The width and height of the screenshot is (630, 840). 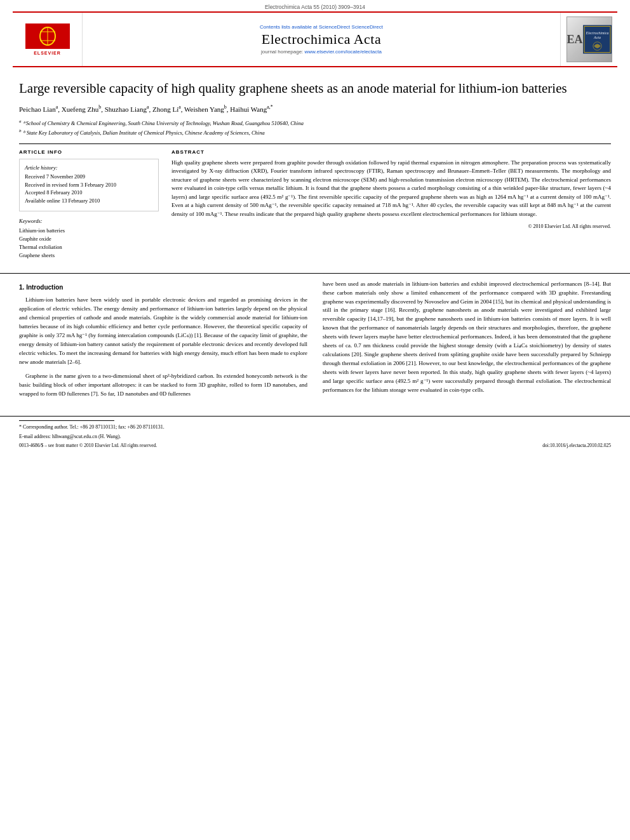 I want to click on info-abstract-section: ARTICLE INFO Article history: Received 7…, so click(x=315, y=202).